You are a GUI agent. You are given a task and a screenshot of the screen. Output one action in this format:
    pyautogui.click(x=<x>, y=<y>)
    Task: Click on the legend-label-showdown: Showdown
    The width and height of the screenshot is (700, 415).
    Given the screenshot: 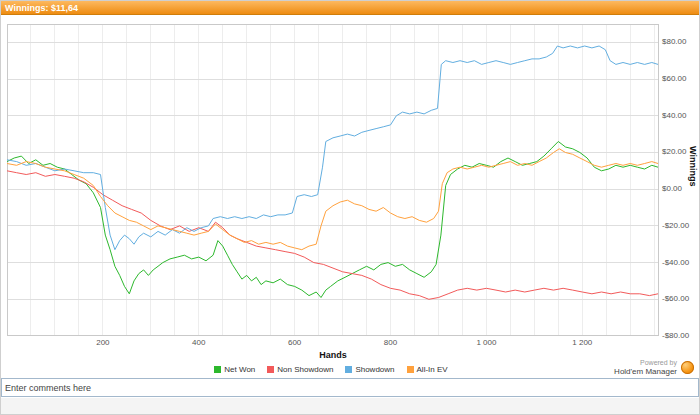 What is the action you would take?
    pyautogui.click(x=374, y=370)
    